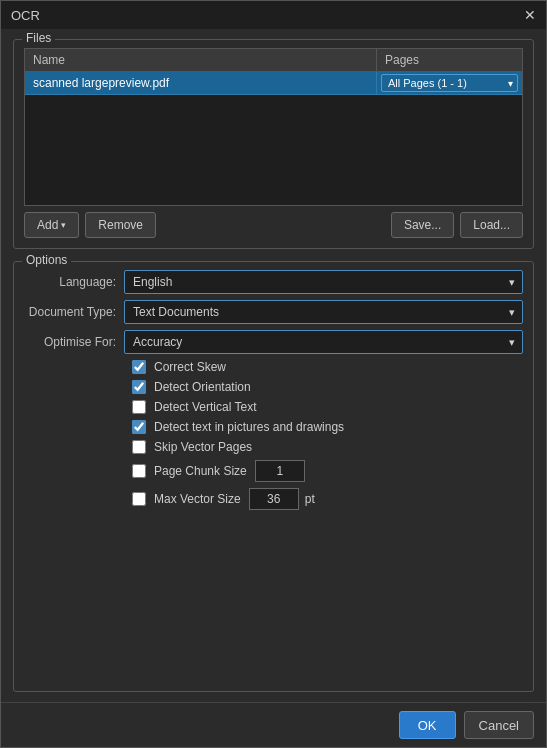 The height and width of the screenshot is (748, 547). What do you see at coordinates (274, 342) in the screenshot?
I see `optimise-for-row: Optimise For: Accuracy Speed` at bounding box center [274, 342].